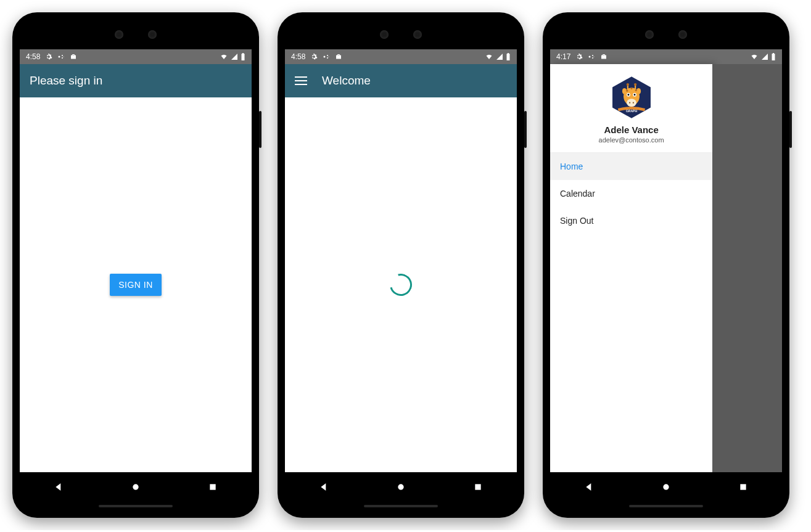 The image size is (811, 532). What do you see at coordinates (301, 81) in the screenshot?
I see `menu-icon` at bounding box center [301, 81].